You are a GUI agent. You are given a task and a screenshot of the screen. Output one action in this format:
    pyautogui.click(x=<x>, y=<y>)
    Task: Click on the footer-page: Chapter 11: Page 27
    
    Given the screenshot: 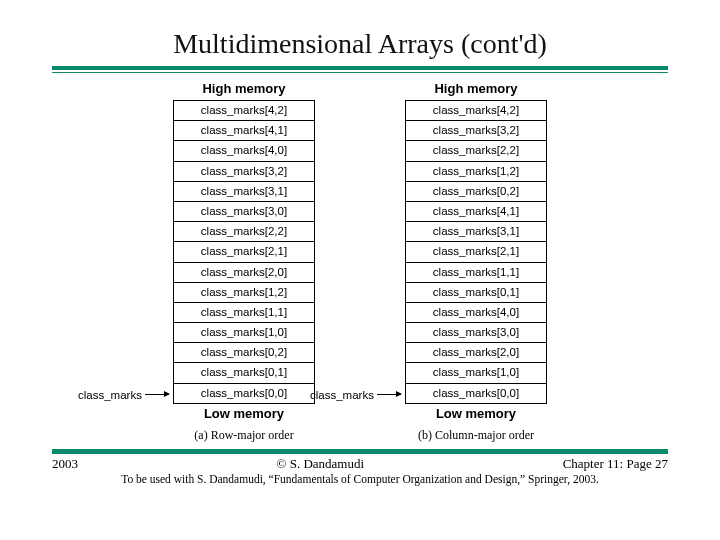 What is the action you would take?
    pyautogui.click(x=616, y=464)
    